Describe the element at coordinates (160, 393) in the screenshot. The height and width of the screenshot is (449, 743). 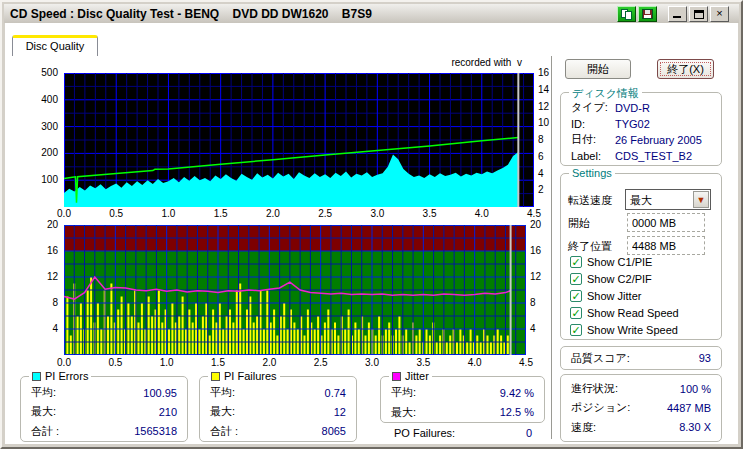
I see `stat-value: 100.95` at that location.